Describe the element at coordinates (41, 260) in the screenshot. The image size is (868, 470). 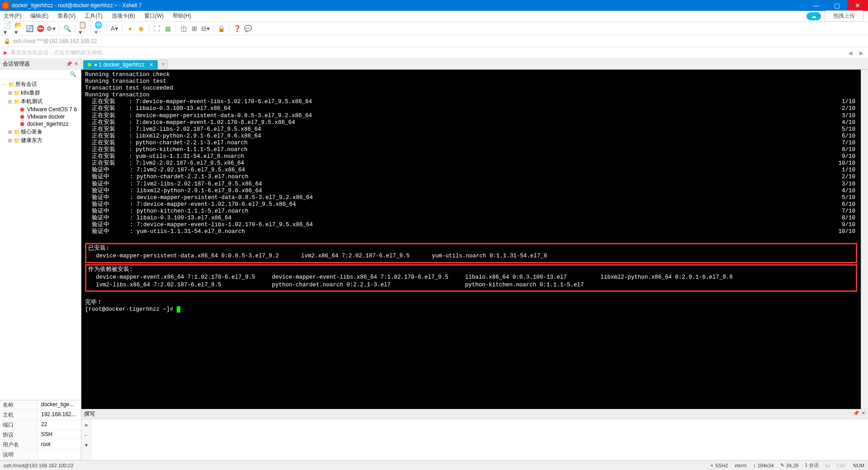
I see `sidebar: 会话管理器 📌 ✕ 🔍 − 📁 所有会话 ⊞📁k8s集群⊟📁本机测试🔴VMwar…` at that location.